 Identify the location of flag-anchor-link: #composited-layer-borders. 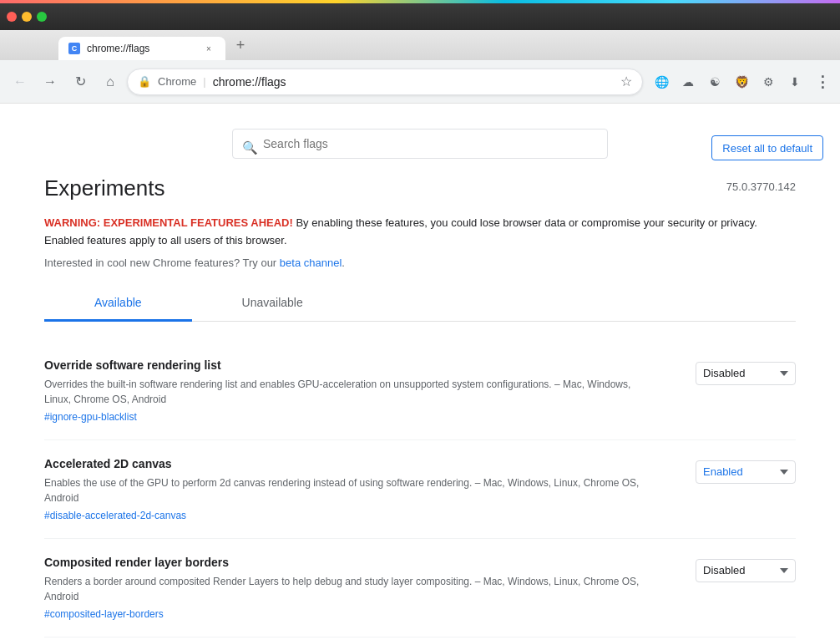
(104, 614).